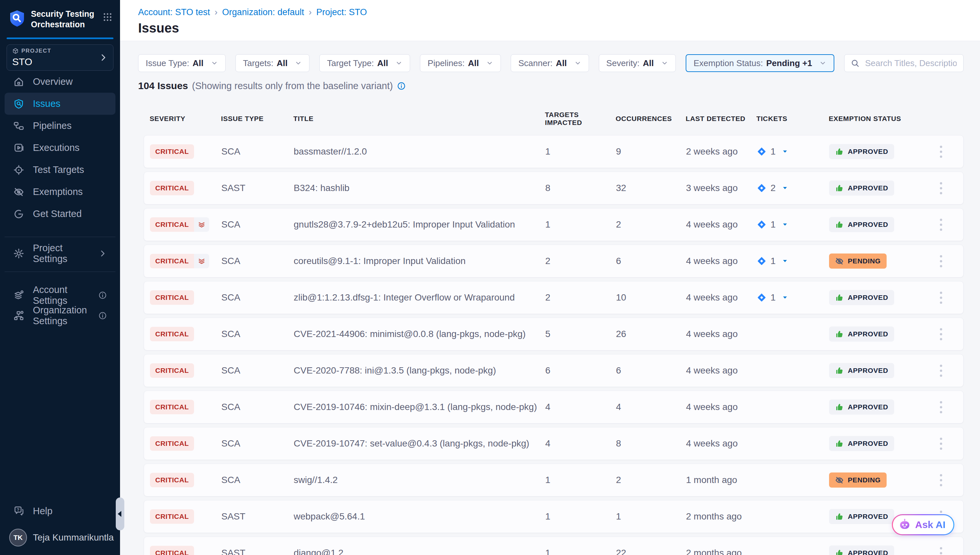  Describe the element at coordinates (60, 82) in the screenshot. I see `sidebar-item-overview: Overview` at that location.